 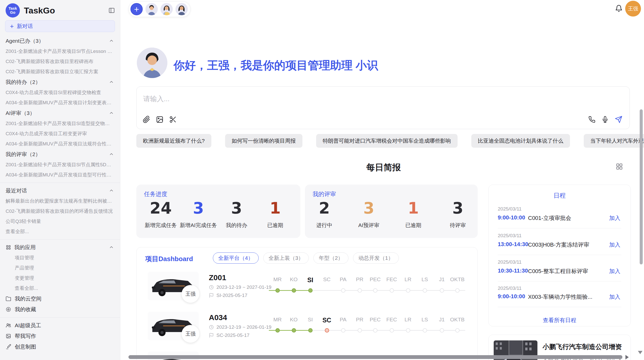 What do you see at coordinates (619, 167) in the screenshot?
I see `briefing-layout-icon` at bounding box center [619, 167].